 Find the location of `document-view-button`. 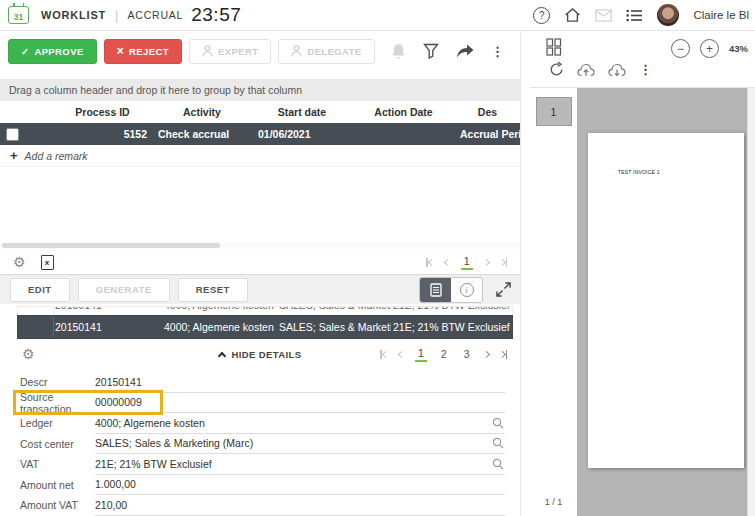

document-view-button is located at coordinates (436, 290).